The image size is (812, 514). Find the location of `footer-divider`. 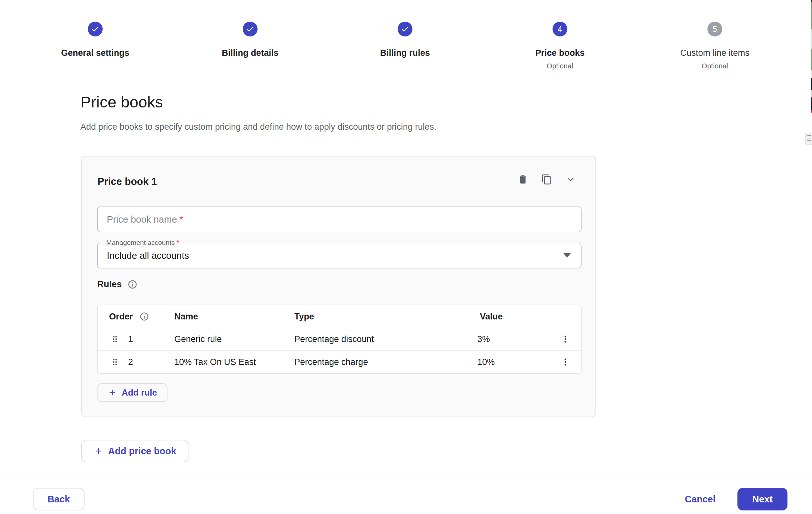

footer-divider is located at coordinates (406, 476).